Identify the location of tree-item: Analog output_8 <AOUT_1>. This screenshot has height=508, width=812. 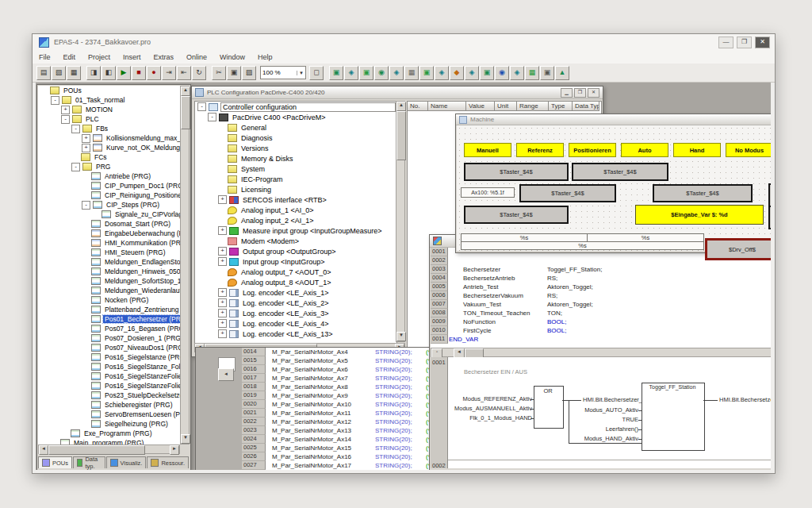
(296, 283).